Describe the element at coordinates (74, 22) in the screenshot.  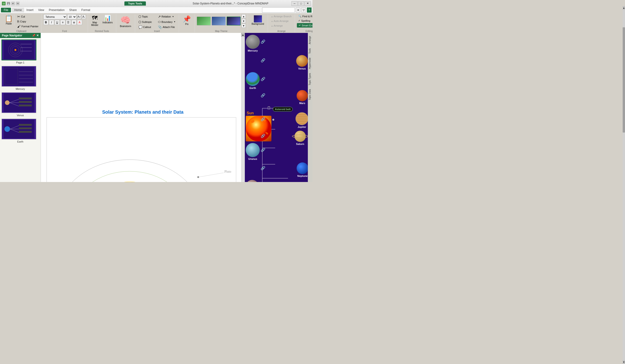
I see `indent-button: ⊞` at that location.